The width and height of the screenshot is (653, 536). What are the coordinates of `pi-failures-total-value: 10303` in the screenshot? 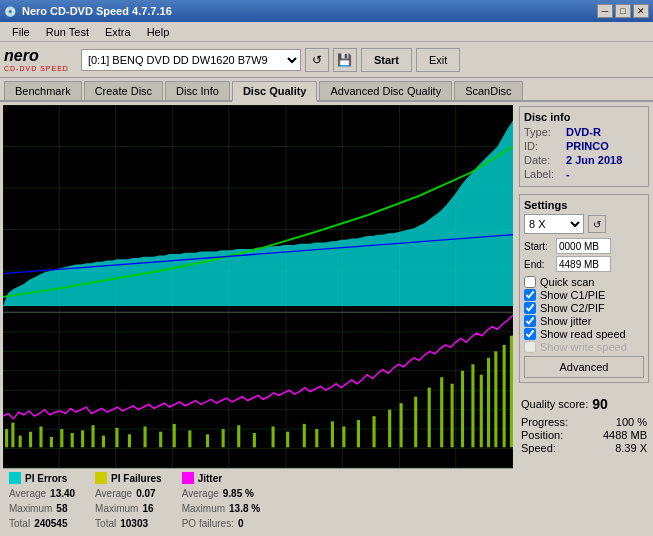 It's located at (134, 524).